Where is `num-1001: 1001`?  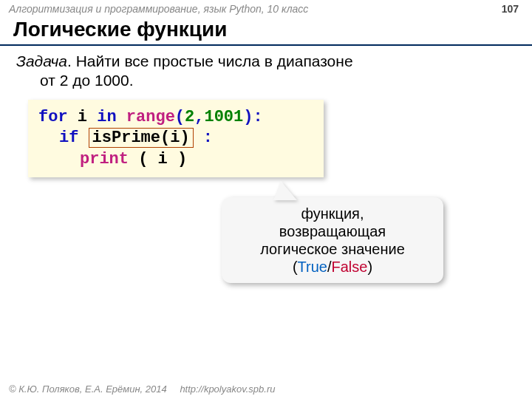 num-1001: 1001 is located at coordinates (223, 117).